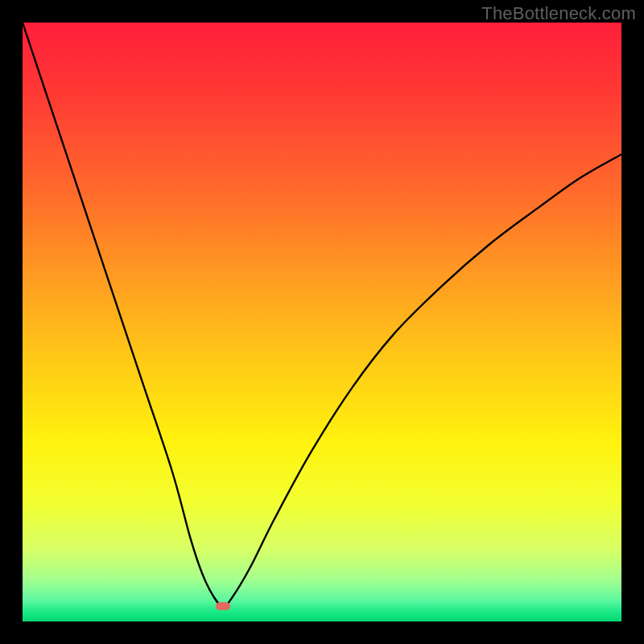 This screenshot has height=644, width=644. What do you see at coordinates (223, 606) in the screenshot?
I see `optimal-point-marker` at bounding box center [223, 606].